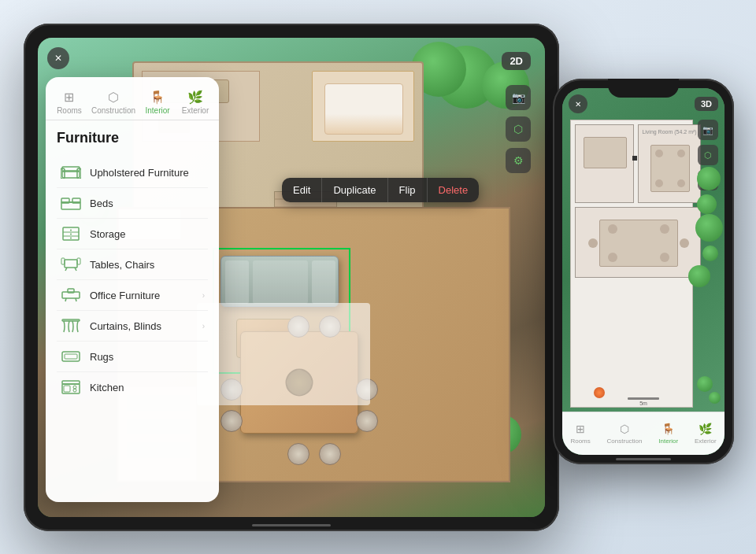 Image resolution: width=756 pixels, height=554 pixels. What do you see at coordinates (643, 271) in the screenshot?
I see `iphone-screen: Living Room (54.2 m²)` at bounding box center [643, 271].